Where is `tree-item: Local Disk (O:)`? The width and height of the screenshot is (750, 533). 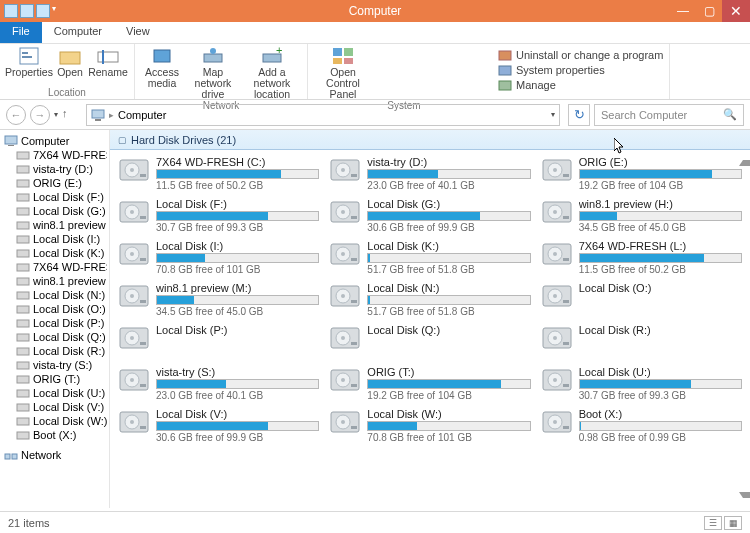 tree-item: Local Disk (O:) is located at coordinates (54, 309).